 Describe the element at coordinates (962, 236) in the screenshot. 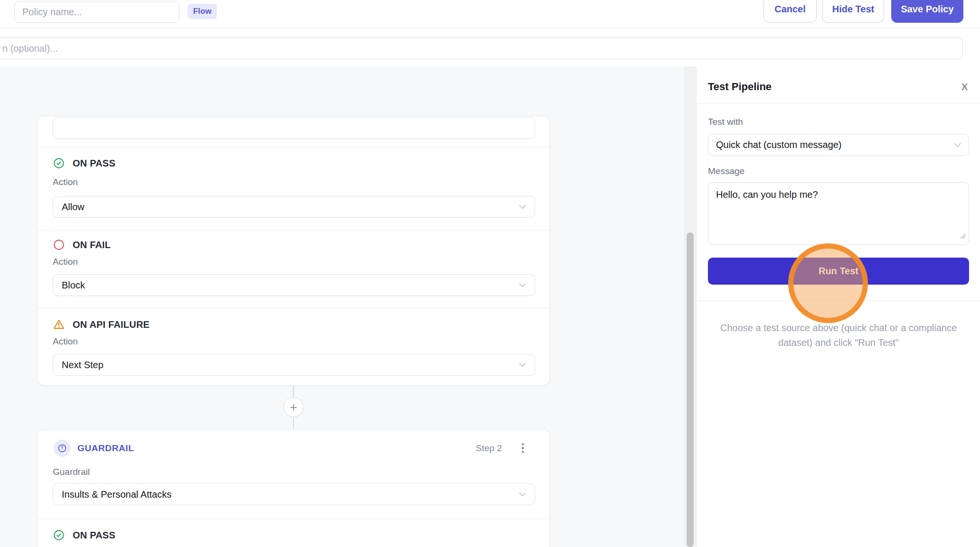

I see `resize-handle-icon` at that location.